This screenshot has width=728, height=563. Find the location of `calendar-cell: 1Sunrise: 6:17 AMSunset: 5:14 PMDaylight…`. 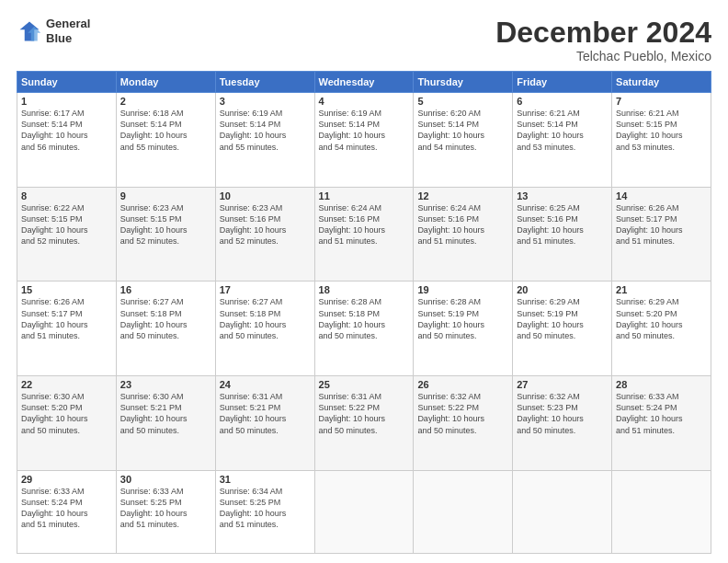

calendar-cell: 1Sunrise: 6:17 AMSunset: 5:14 PMDaylight… is located at coordinates (67, 140).